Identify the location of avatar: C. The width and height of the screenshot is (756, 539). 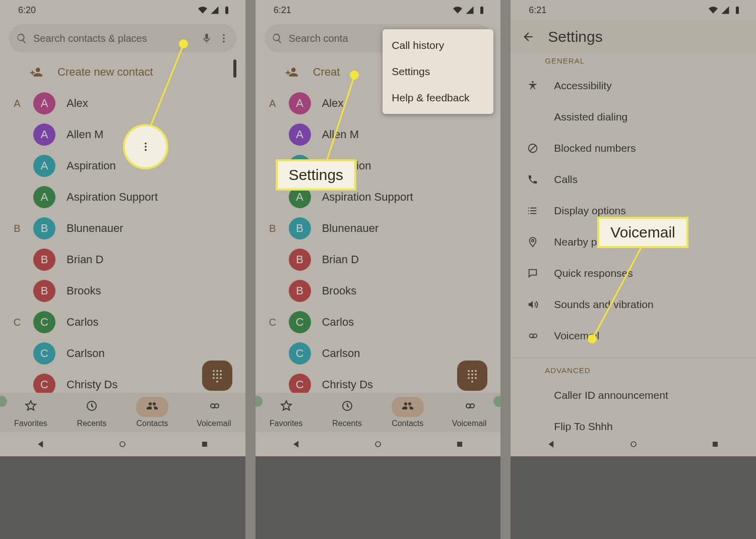
(44, 322).